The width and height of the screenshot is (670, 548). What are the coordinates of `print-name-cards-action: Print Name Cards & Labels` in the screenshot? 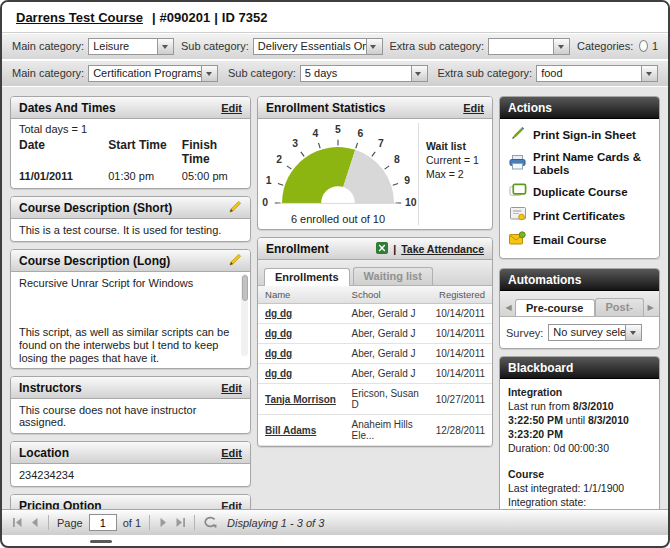 It's located at (580, 164).